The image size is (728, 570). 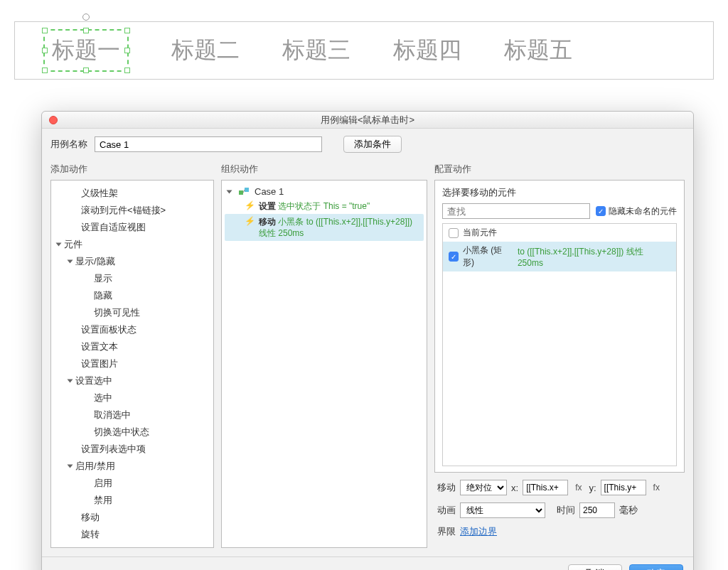 What do you see at coordinates (427, 50) in the screenshot?
I see `tab-4: 标题四` at bounding box center [427, 50].